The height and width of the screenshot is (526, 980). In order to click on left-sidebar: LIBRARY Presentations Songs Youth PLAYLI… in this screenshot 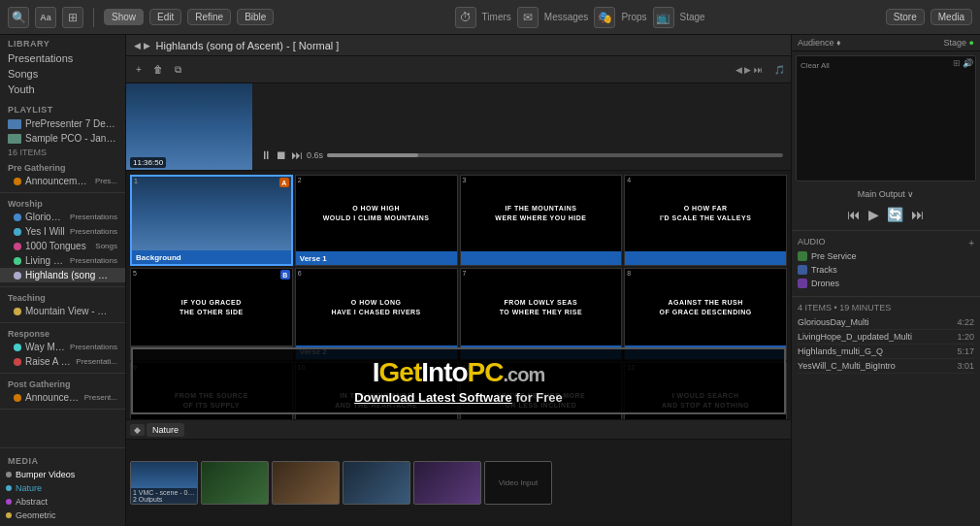, I will do `click(63, 280)`.